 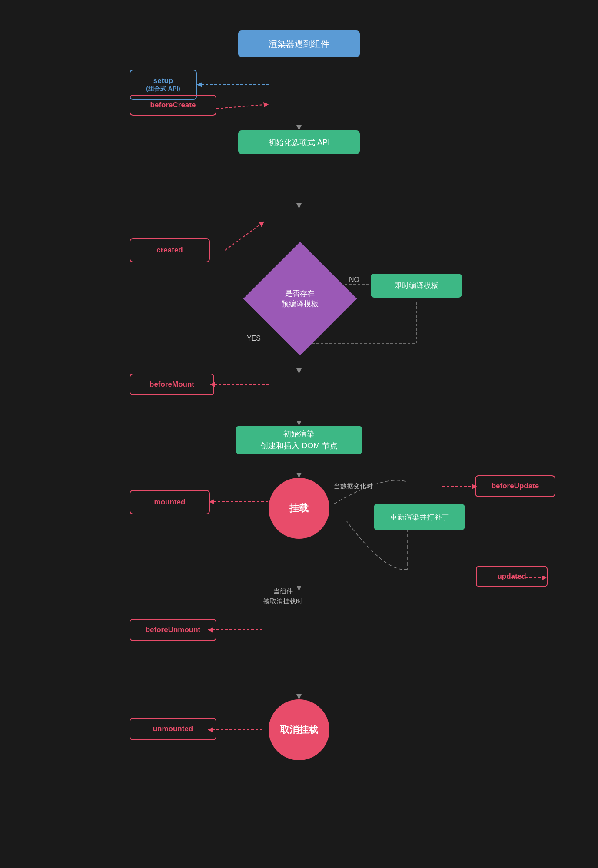 I want to click on unmount-circle: 取消挂载, so click(x=299, y=730).